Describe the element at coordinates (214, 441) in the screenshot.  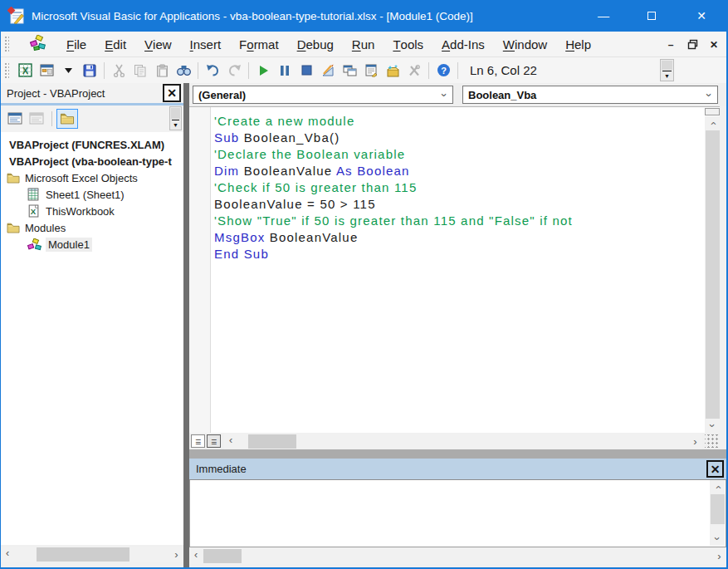
I see `full-module-view-button: ☰` at that location.